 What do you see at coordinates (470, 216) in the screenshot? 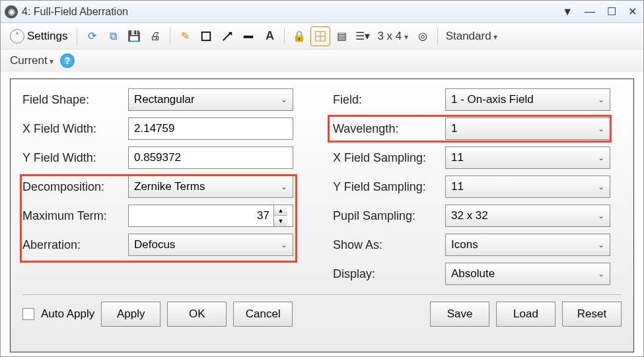
I see `pupil-sampling-value: 32 x 32` at bounding box center [470, 216].